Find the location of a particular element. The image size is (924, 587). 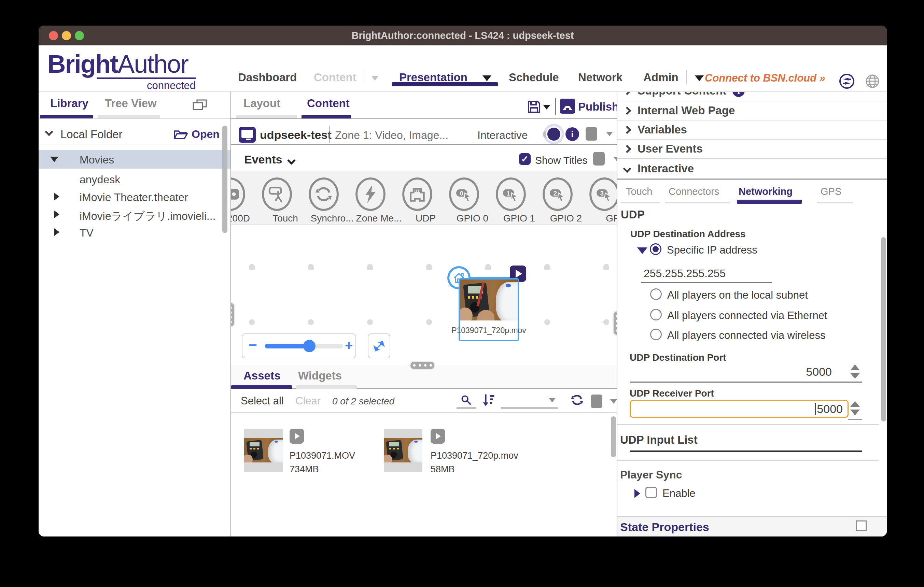

content-dropdown-icon is located at coordinates (375, 78).